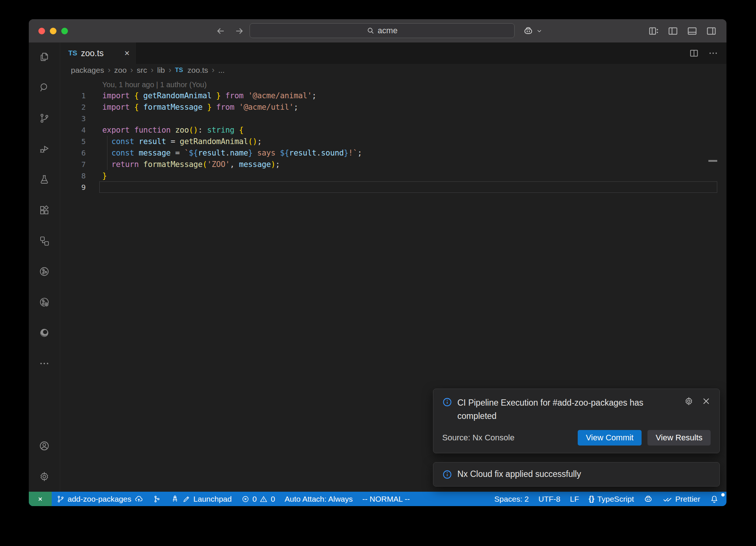  I want to click on breadcrumb-item: src, so click(142, 70).